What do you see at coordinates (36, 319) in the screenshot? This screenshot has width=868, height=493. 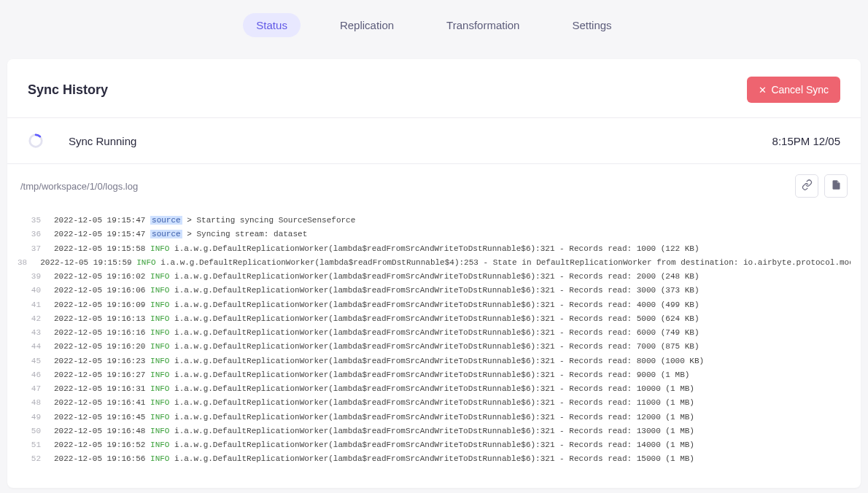 I see `log-line-number: 42` at bounding box center [36, 319].